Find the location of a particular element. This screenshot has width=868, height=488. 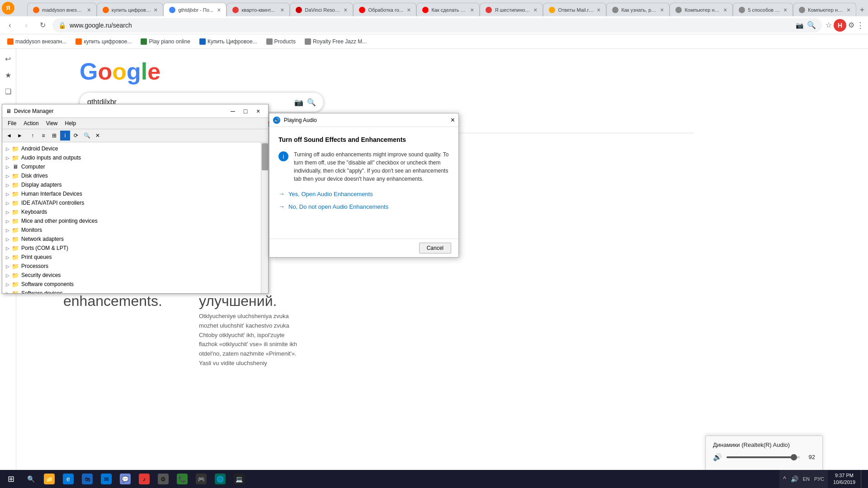

toolbar-update: ⟳ is located at coordinates (76, 136).